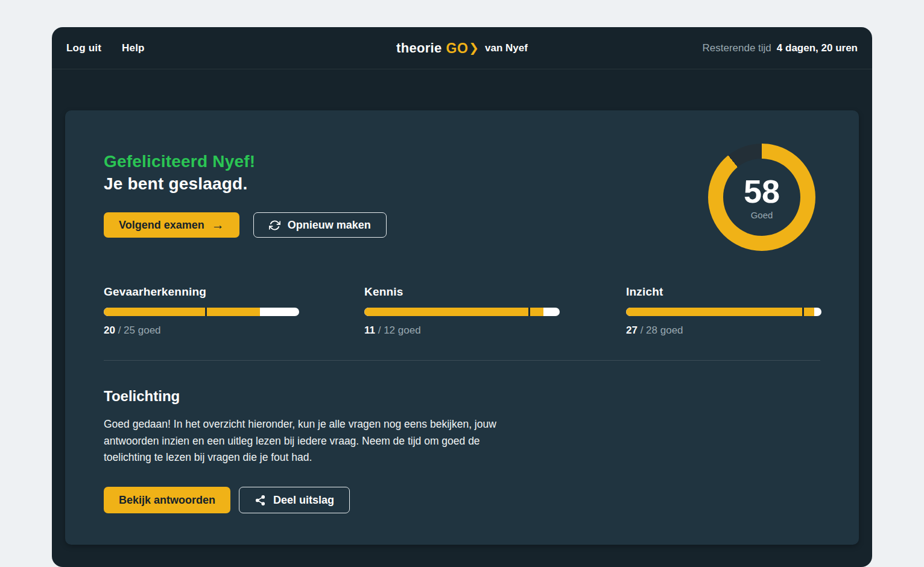 This screenshot has height=567, width=924. Describe the element at coordinates (162, 226) in the screenshot. I see `next-exam-label: Volgend examen` at that location.